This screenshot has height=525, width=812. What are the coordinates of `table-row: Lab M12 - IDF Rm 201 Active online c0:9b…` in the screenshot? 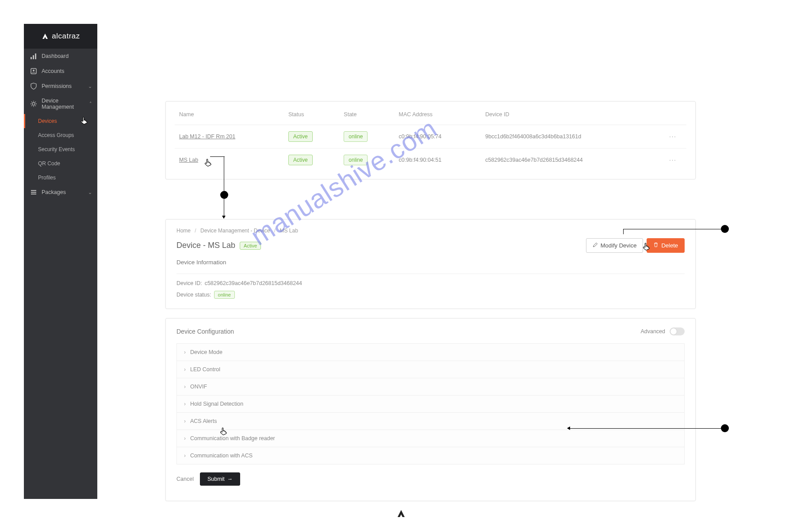 It's located at (431, 137).